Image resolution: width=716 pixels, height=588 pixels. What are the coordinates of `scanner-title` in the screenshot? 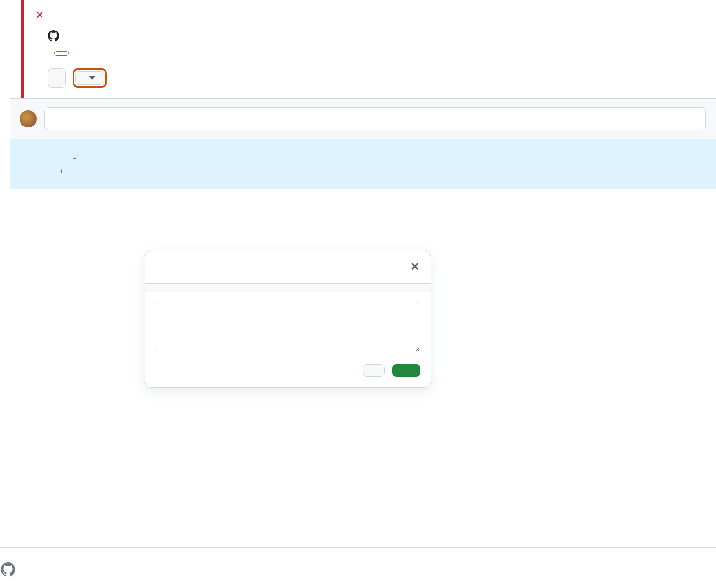 It's located at (376, 36).